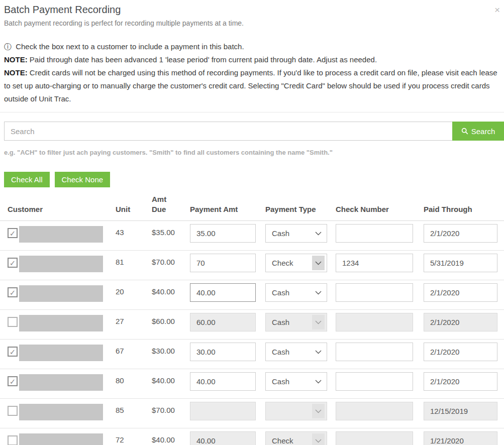  I want to click on payment-type-value: Check, so click(282, 263).